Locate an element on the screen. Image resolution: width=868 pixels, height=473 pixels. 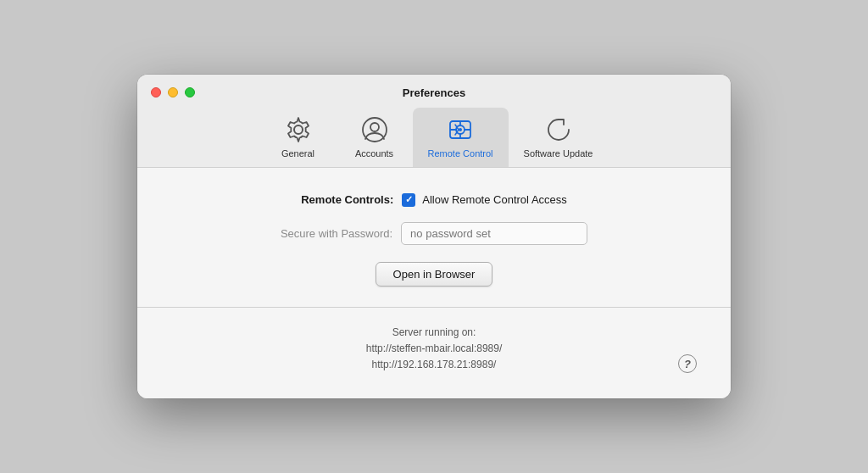
tab-remote-control-label: Remote Control is located at coordinates (461, 153).